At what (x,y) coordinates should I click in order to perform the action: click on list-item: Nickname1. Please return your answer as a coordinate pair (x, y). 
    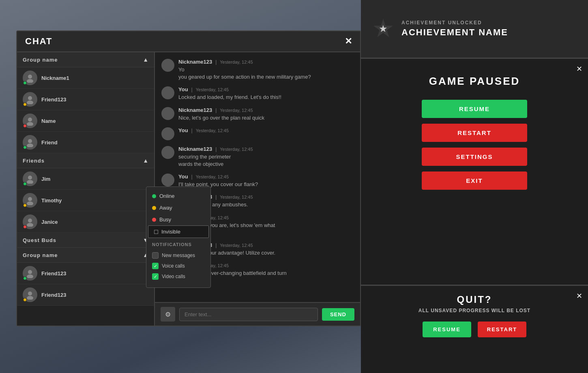
    Looking at the image, I should click on (86, 78).